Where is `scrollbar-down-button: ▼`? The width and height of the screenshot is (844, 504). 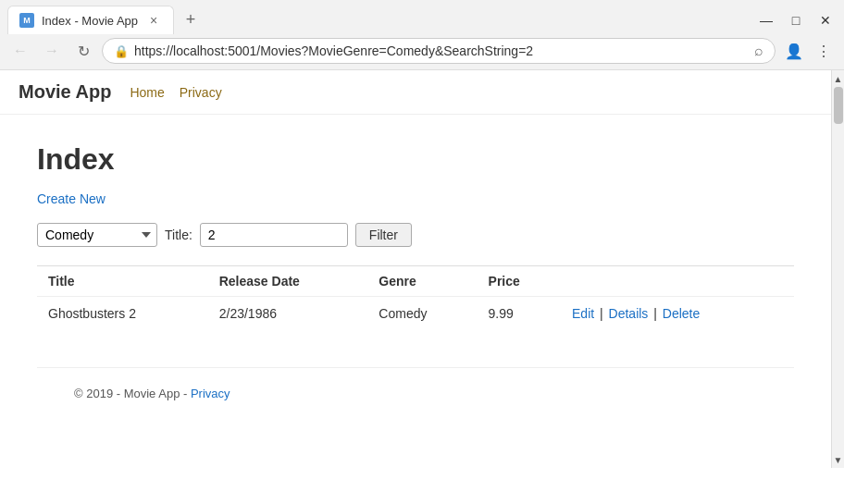
scrollbar-down-button: ▼ is located at coordinates (838, 460).